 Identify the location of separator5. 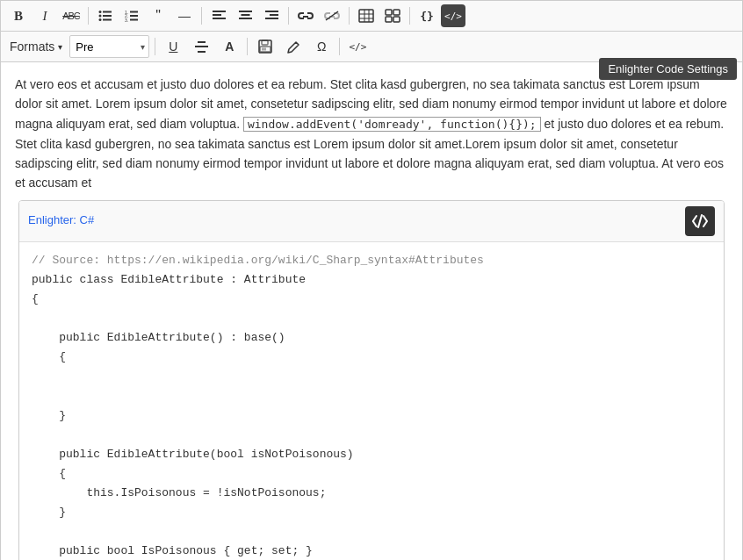
(409, 16).